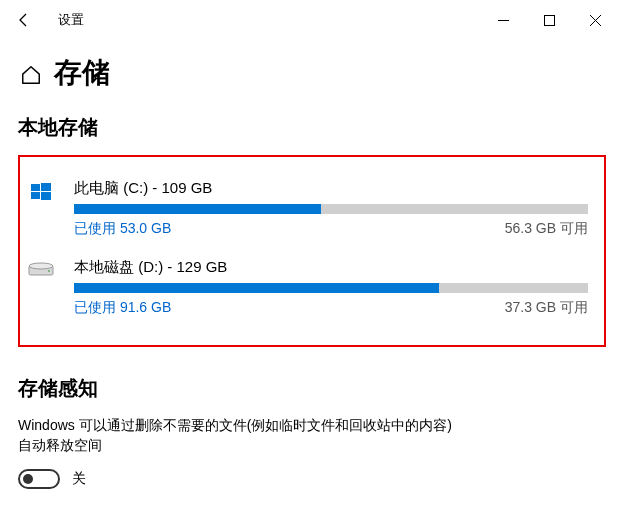  I want to click on disk-drive-icon, so click(41, 288).